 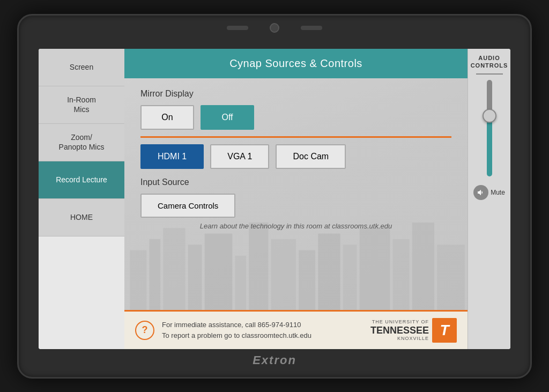 What do you see at coordinates (489, 62) in the screenshot?
I see `audio-controls-label: AUDIOCONTROLS` at bounding box center [489, 62].